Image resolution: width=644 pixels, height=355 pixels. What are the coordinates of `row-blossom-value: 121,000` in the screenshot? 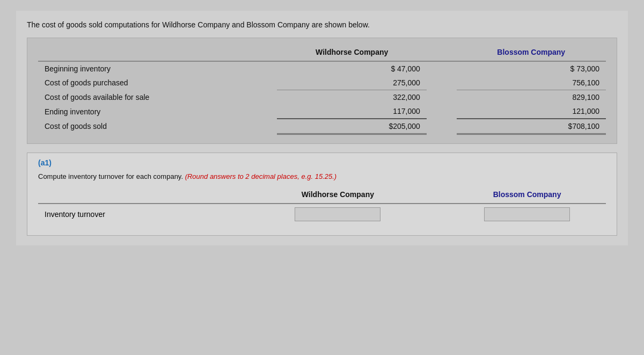 It's located at (531, 112).